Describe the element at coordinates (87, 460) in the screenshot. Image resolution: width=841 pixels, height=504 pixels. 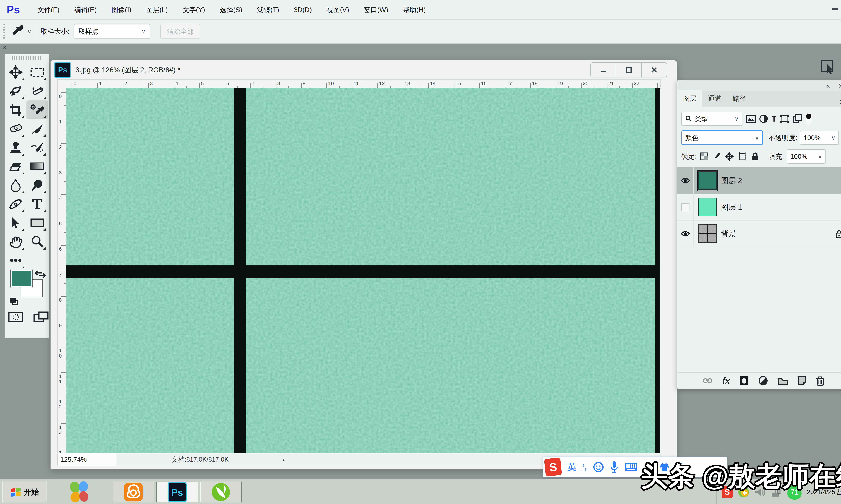
I see `zoom-level-field: 125.74%` at that location.